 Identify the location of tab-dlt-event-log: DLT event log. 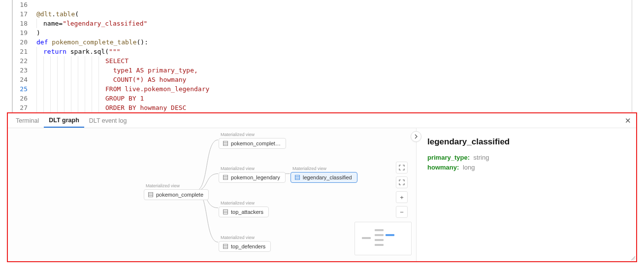
(108, 120).